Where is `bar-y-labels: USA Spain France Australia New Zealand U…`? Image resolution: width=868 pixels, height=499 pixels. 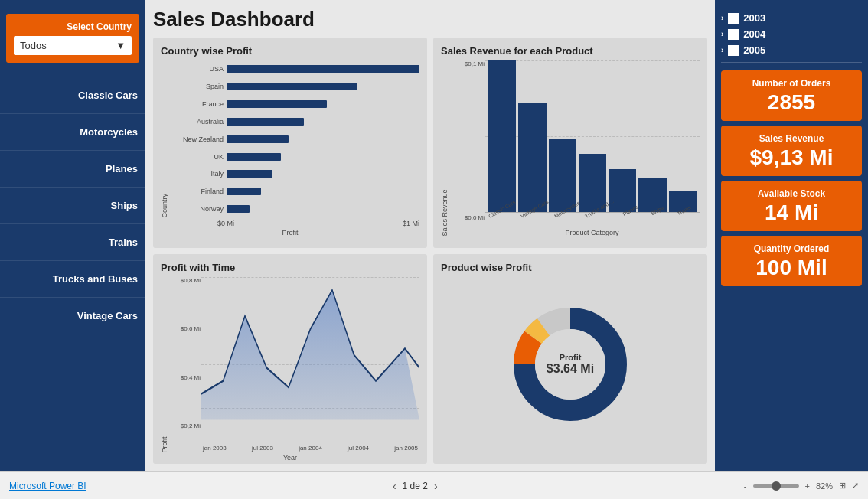
bar-y-labels: USA Spain France Australia New Zealand U… is located at coordinates (197, 139).